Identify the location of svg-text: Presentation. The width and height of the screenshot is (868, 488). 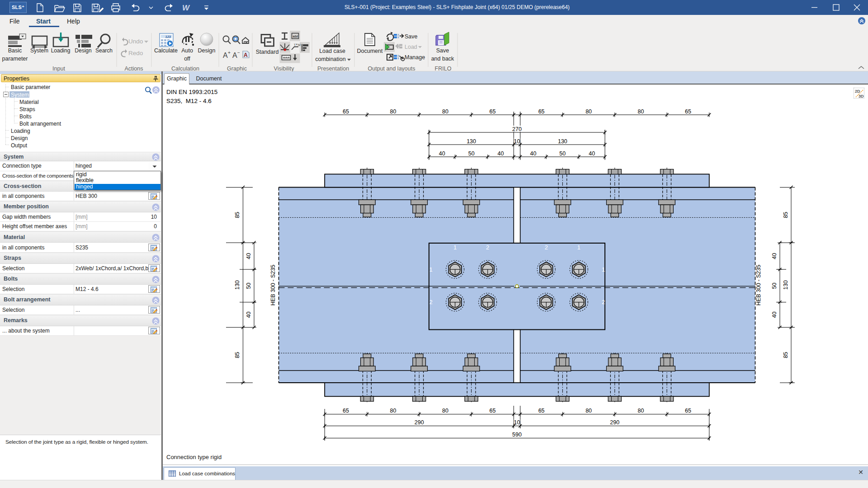
(333, 69).